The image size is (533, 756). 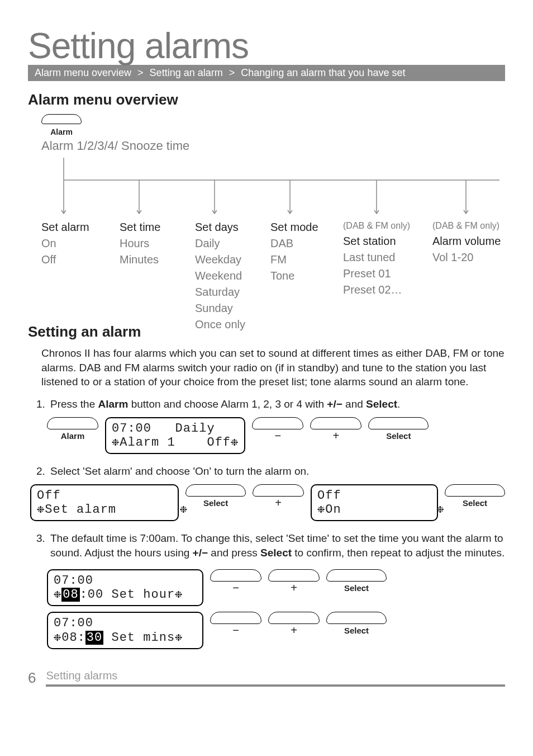 I want to click on lcd-display: Off ❉On ❉, so click(x=374, y=503).